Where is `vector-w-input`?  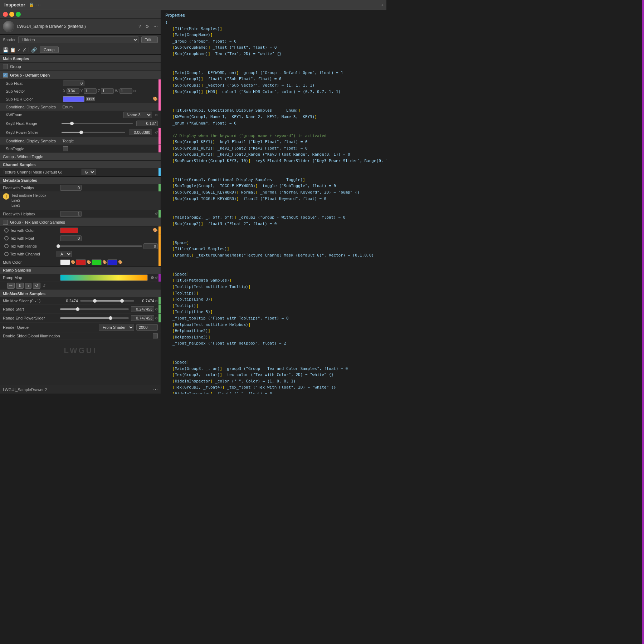
vector-w-input is located at coordinates (126, 91).